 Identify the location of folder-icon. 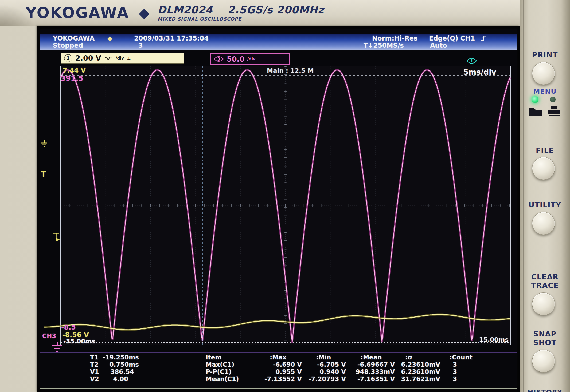
(536, 111).